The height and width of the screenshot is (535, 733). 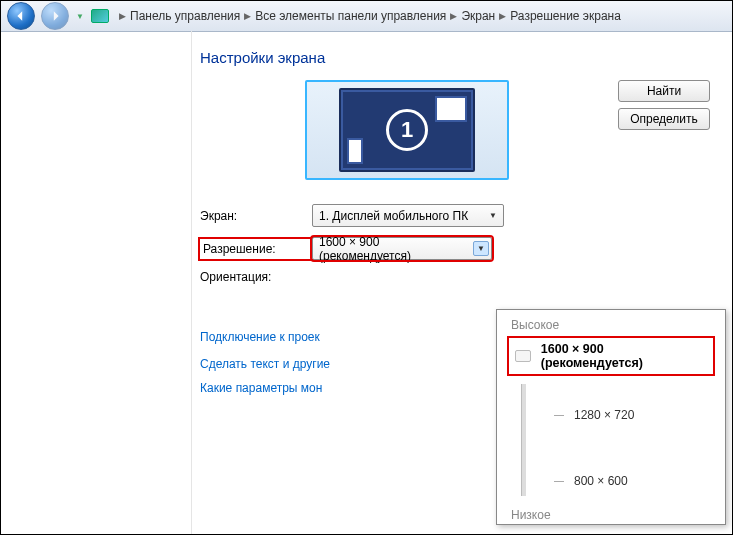 I want to click on page-title: Настройки экрана, so click(x=455, y=58).